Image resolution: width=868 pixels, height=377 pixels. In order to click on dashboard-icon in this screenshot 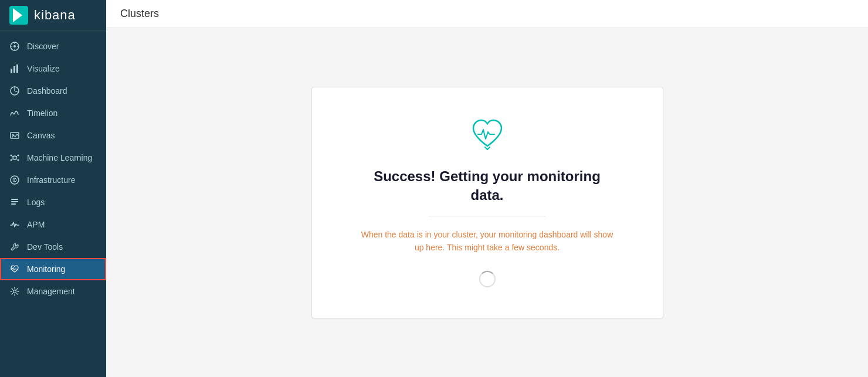, I will do `click(15, 91)`.